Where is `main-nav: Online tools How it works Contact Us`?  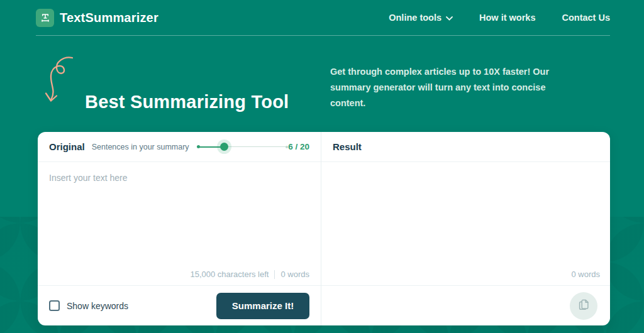
main-nav: Online tools How it works Contact Us is located at coordinates (499, 18).